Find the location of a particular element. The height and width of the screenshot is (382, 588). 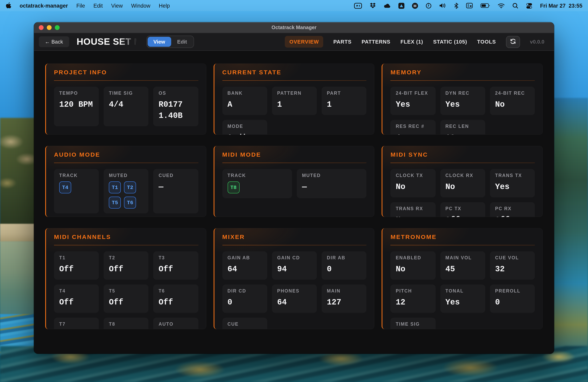

svg-text: M is located at coordinates (415, 6).